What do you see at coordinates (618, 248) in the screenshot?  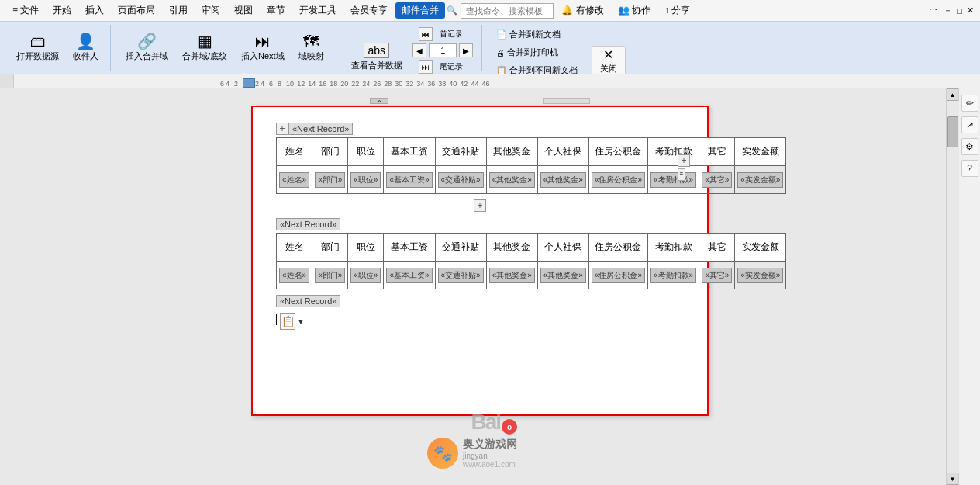 I see `th-housing-2: 住房公积金` at bounding box center [618, 248].